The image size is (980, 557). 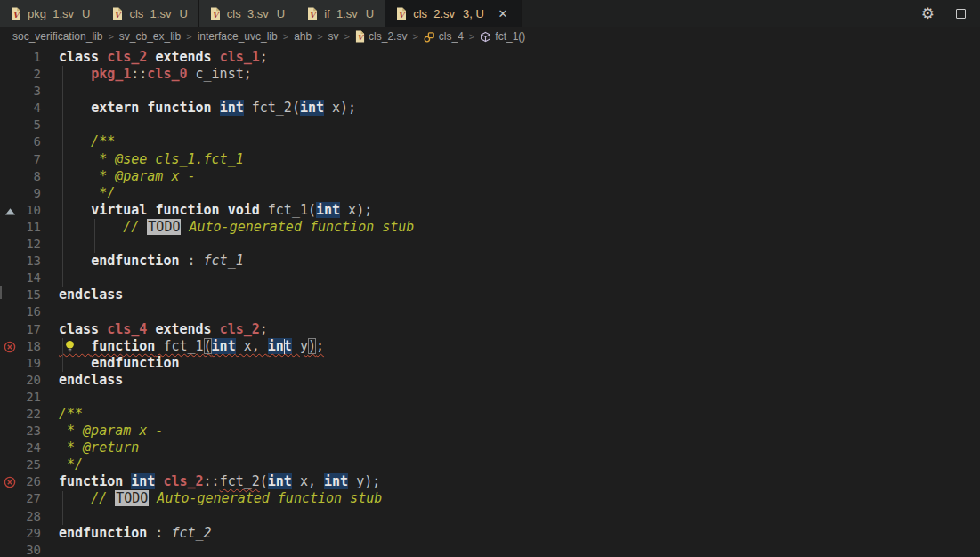 I want to click on code-line: 14, so click(x=490, y=278).